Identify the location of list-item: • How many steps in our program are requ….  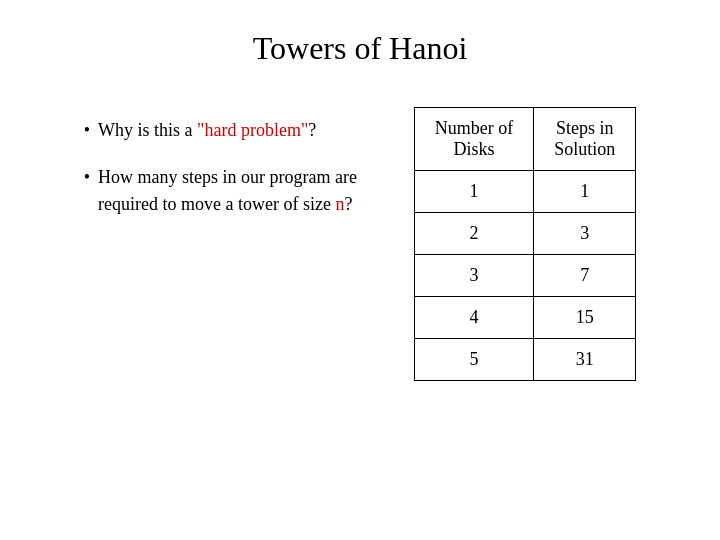
(224, 191).